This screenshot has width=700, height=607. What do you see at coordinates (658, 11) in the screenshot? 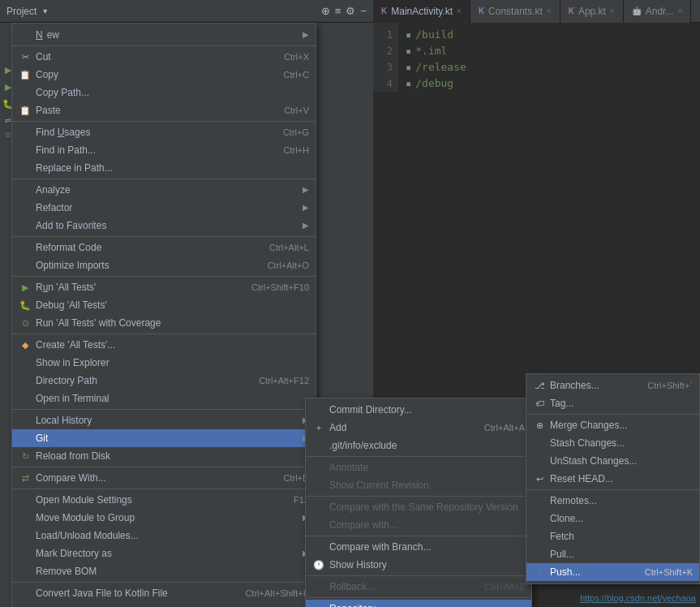
I see `tab-android: 🤖 Andr... ×` at bounding box center [658, 11].